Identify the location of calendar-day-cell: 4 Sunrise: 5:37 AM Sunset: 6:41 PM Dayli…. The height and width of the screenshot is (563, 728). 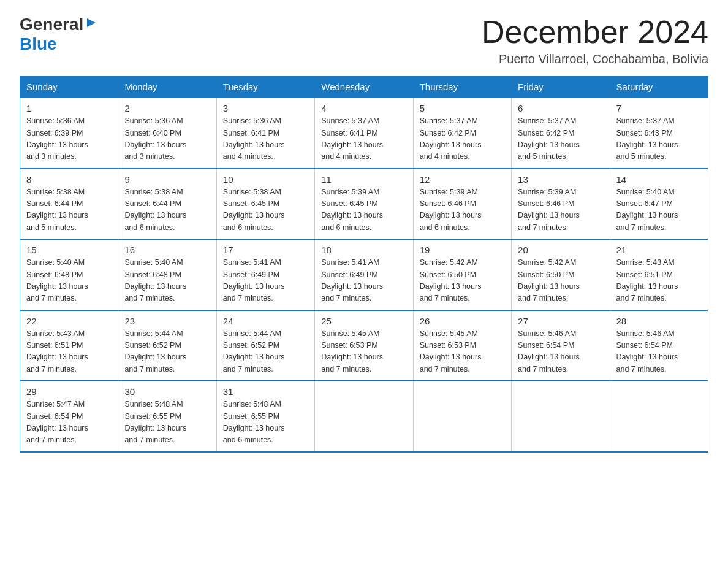
(364, 133).